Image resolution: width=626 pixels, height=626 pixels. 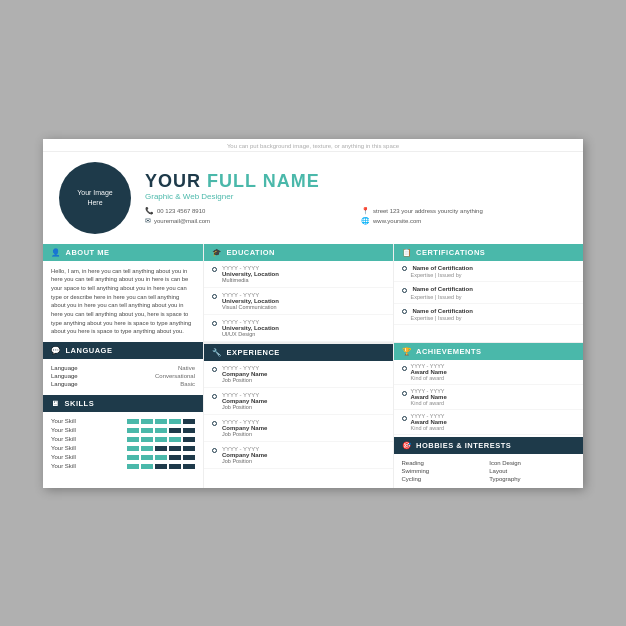 I want to click on language-header-label: LANGUAGE, so click(x=90, y=350).